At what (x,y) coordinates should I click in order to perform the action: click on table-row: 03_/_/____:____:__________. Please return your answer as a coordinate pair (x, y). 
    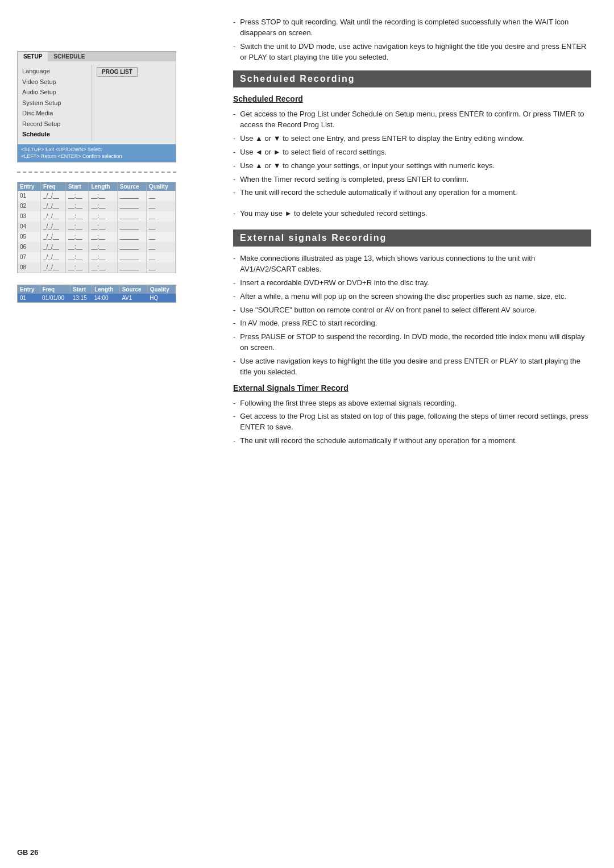
    Looking at the image, I should click on (97, 216).